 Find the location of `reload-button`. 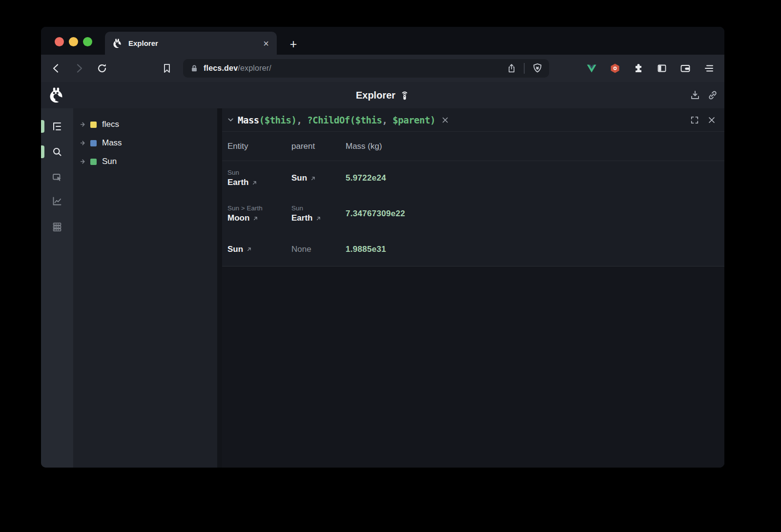

reload-button is located at coordinates (102, 68).